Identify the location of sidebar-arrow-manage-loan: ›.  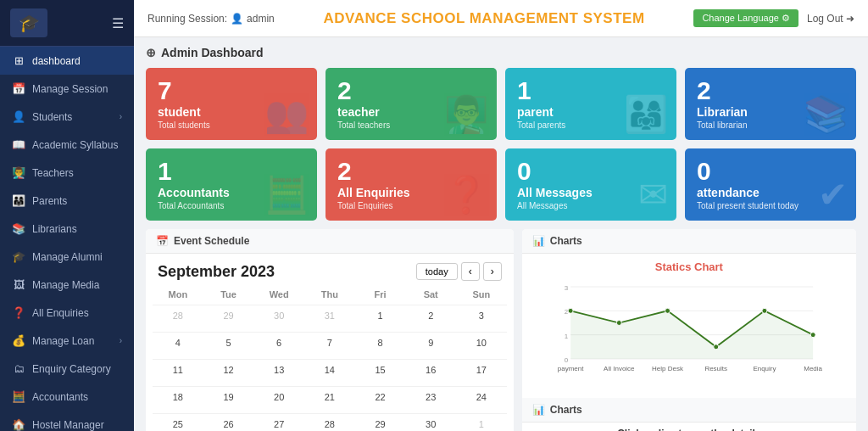
(120, 341).